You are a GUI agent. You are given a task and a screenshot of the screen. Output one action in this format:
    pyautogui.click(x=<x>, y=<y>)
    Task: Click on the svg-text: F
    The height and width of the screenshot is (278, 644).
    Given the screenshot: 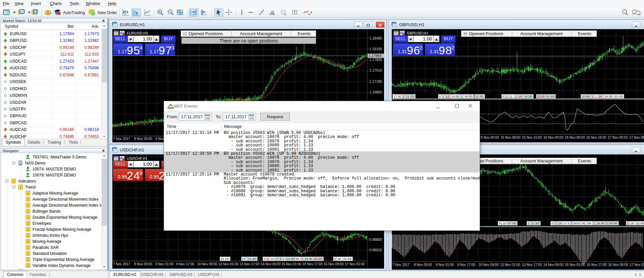 What is the action you would take?
    pyautogui.click(x=285, y=15)
    